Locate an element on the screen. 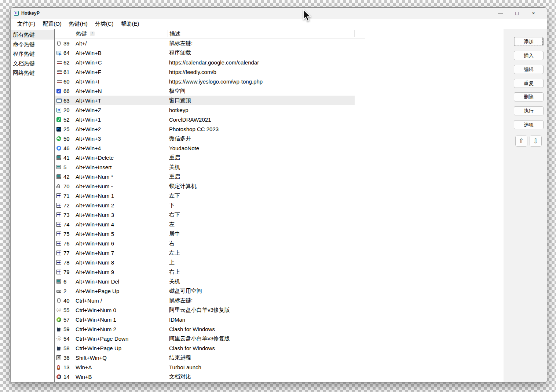  table-row: 41Alt+Win+Delete重启 is located at coordinates (205, 158).